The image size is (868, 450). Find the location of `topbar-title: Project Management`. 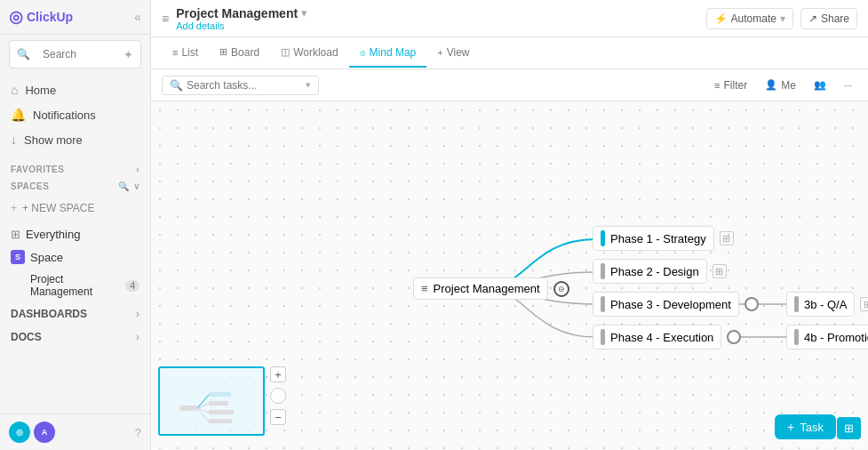

topbar-title: Project Management is located at coordinates (236, 13).